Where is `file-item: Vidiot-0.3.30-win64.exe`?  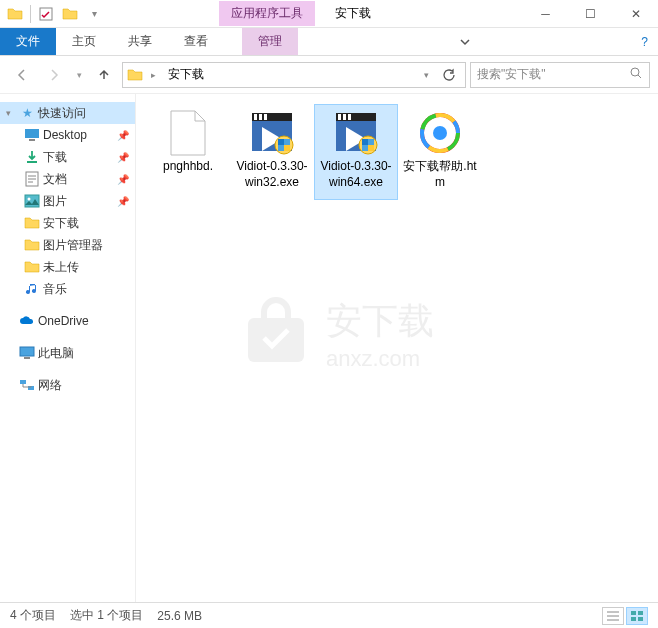
file-item: Vidiot-0.3.30-win64.exe is located at coordinates (356, 152).